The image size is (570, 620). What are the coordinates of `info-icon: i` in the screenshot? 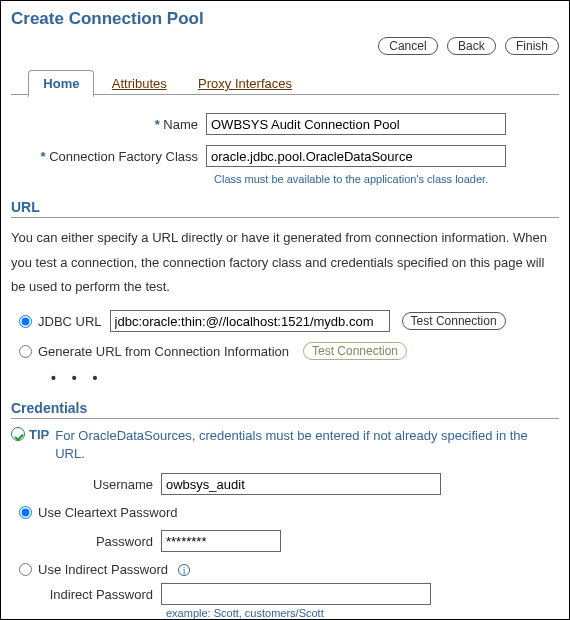 It's located at (184, 570).